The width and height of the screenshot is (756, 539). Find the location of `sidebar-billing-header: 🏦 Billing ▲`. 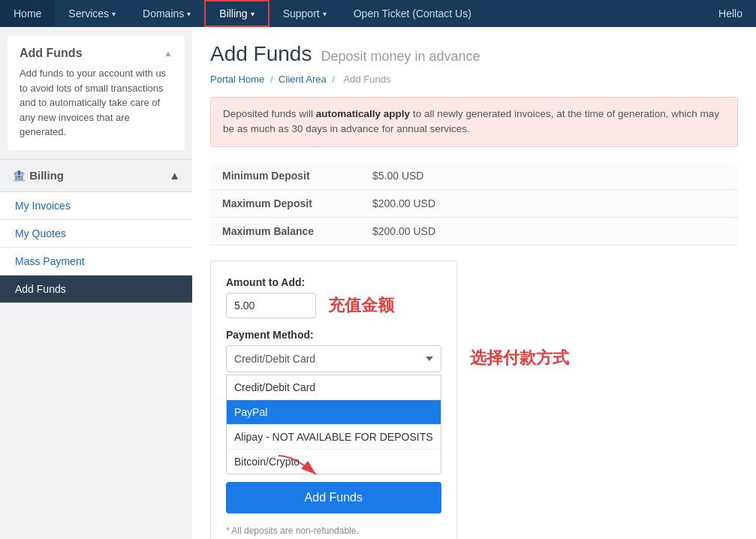

sidebar-billing-header: 🏦 Billing ▲ is located at coordinates (96, 176).